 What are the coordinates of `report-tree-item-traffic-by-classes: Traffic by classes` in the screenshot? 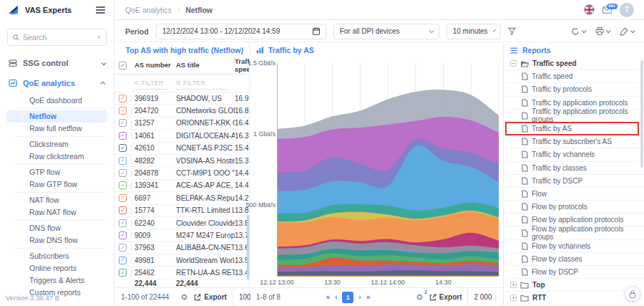 It's located at (574, 168).